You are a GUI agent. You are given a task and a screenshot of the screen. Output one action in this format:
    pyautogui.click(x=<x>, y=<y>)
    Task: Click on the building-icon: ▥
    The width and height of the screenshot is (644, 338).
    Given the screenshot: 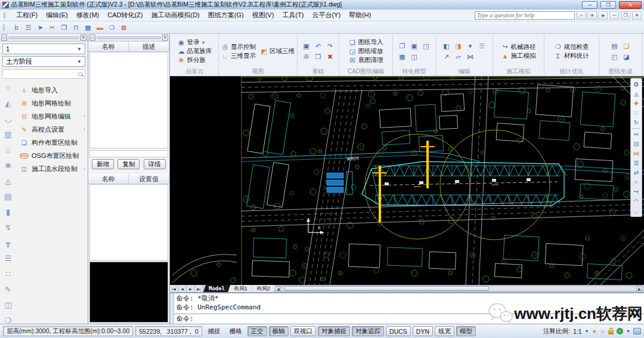 What is the action you would take?
    pyautogui.click(x=8, y=135)
    